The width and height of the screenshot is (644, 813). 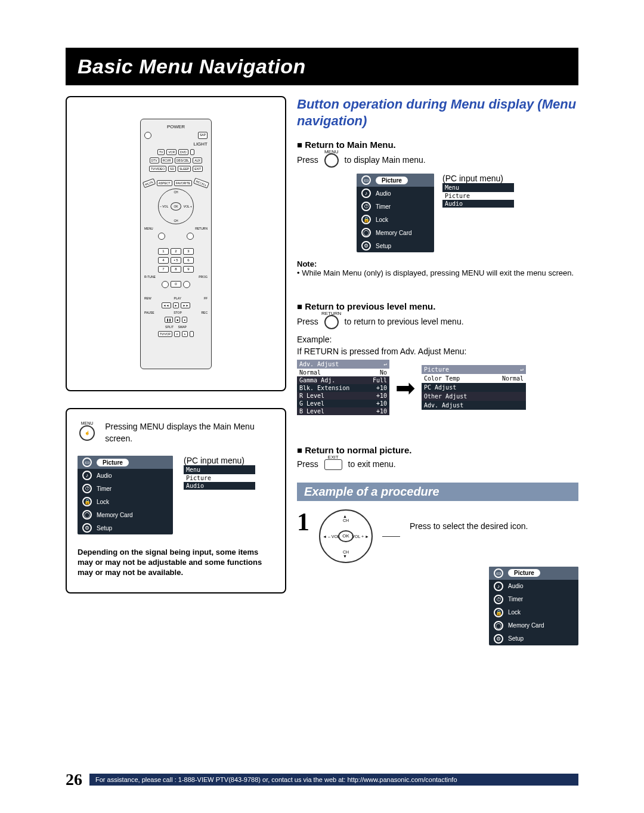 What do you see at coordinates (332, 160) in the screenshot?
I see `menu-button-icon: MENU` at bounding box center [332, 160].